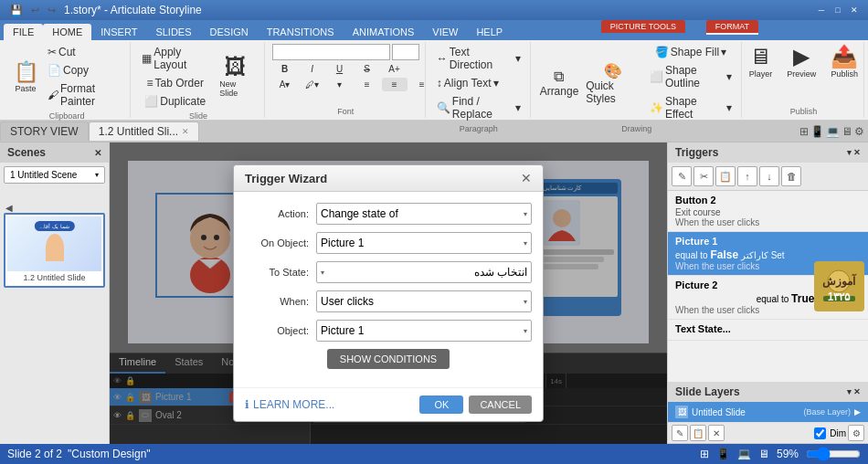  I want to click on align-left: ≡, so click(367, 84).